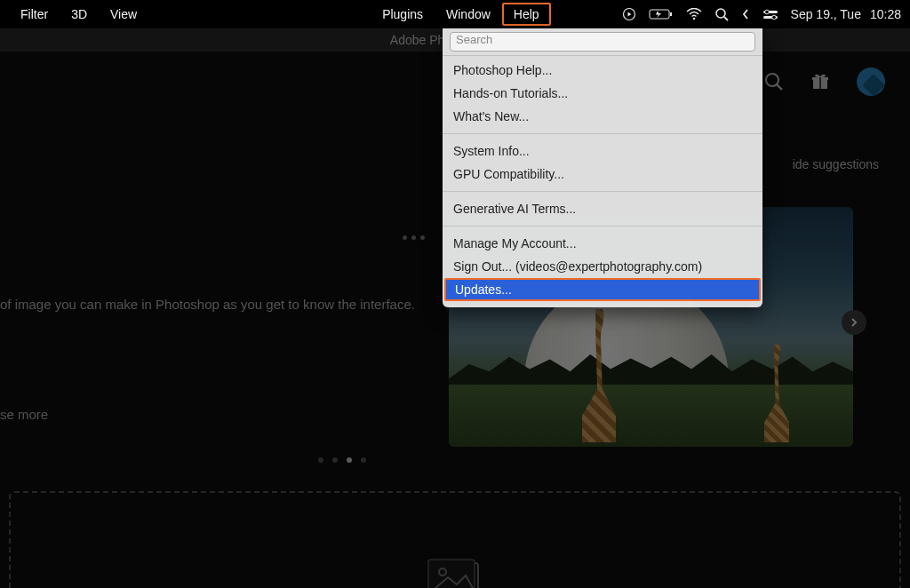 The height and width of the screenshot is (588, 910). Describe the element at coordinates (846, 14) in the screenshot. I see `menubar-clock: Sep 19., Tue 10:28` at that location.